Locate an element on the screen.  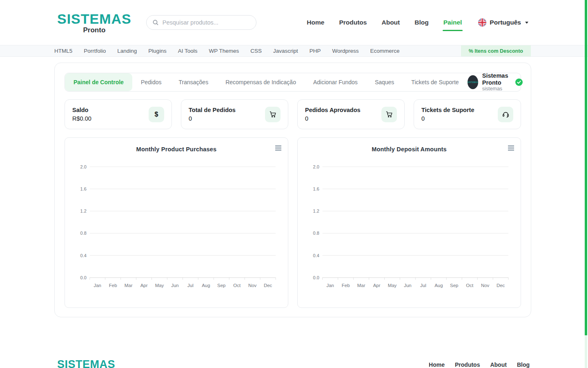
stat-value: R$0.00 is located at coordinates (82, 119).